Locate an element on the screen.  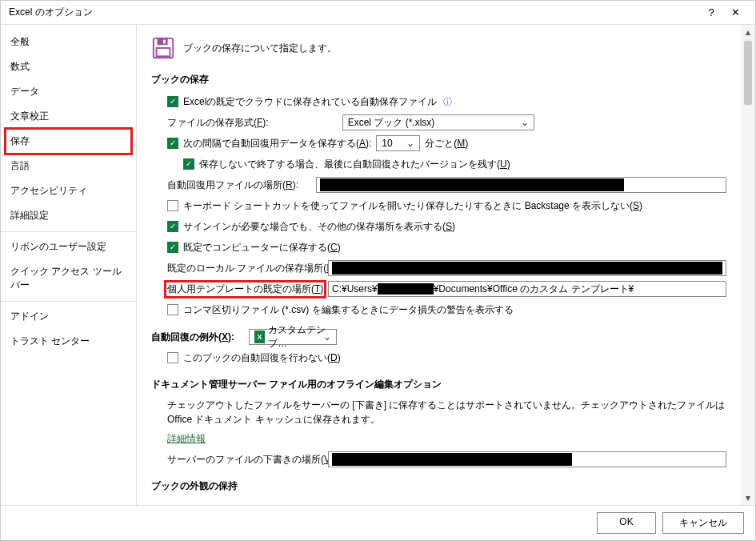
sidebar-item-4: 保存 is located at coordinates (69, 141).